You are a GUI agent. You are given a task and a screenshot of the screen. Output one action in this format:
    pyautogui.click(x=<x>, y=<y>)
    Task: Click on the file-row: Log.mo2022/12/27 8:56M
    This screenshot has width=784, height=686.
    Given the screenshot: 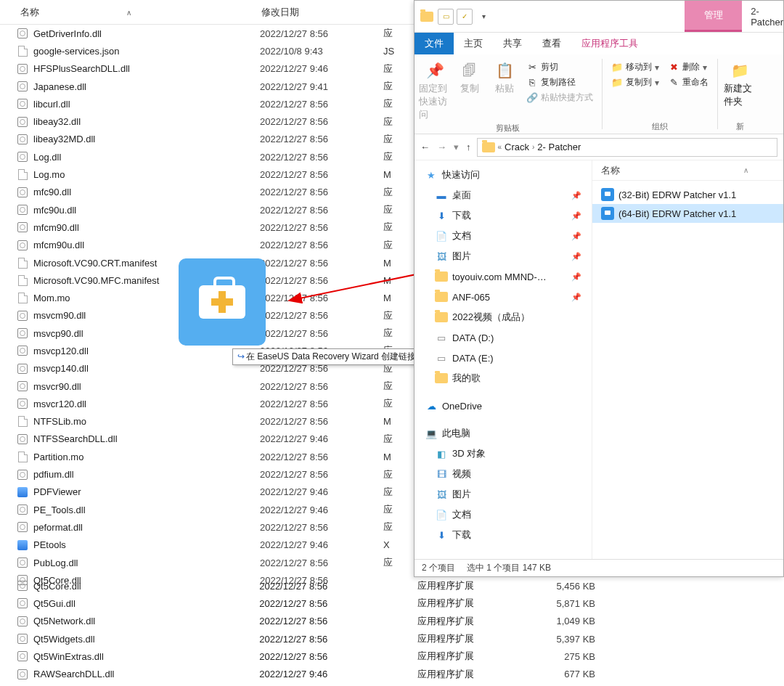 What is the action you would take?
    pyautogui.click(x=207, y=174)
    